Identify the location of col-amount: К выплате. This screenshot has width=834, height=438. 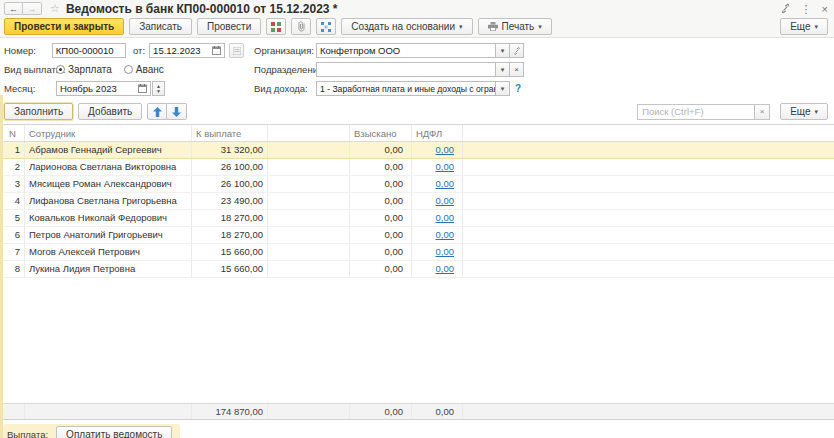
(230, 133).